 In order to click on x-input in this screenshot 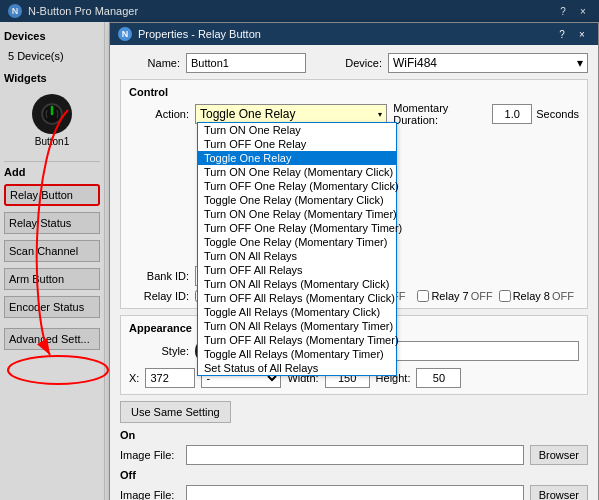, I will do `click(170, 378)`.